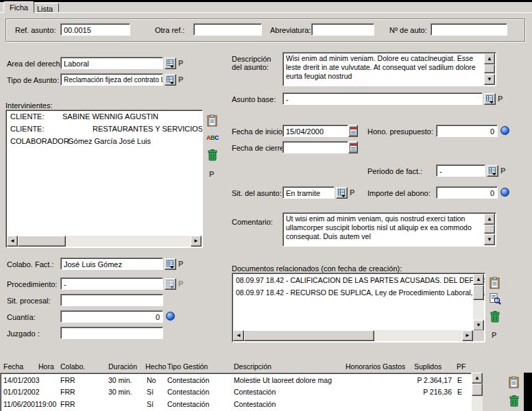 The width and height of the screenshot is (532, 411). What do you see at coordinates (45, 8) in the screenshot?
I see `tab-lista: Lista` at bounding box center [45, 8].